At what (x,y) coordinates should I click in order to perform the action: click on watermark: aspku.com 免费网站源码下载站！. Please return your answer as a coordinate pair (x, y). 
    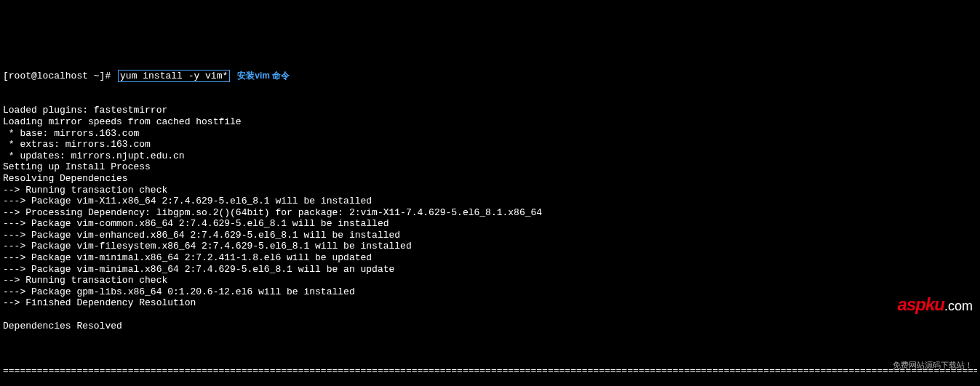
    Looking at the image, I should click on (927, 316).